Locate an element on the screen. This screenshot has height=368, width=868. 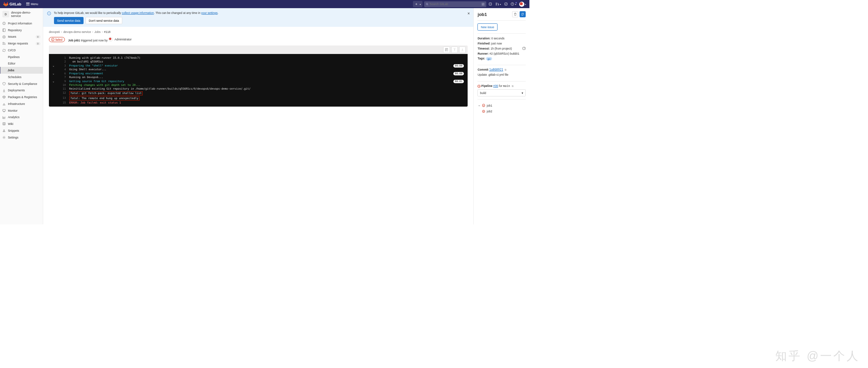
job-sidebar: job1 New issue Duration: 0 seconds Finis… is located at coordinates (501, 116).